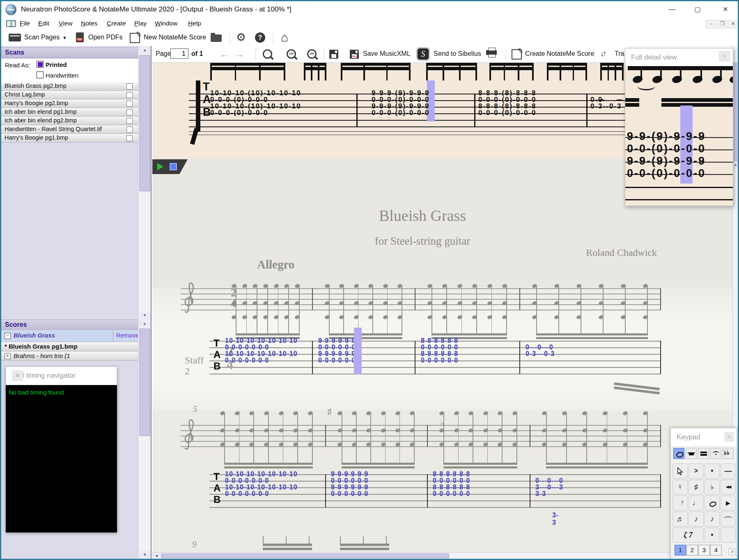  I want to click on next-page-icon: →, so click(239, 54).